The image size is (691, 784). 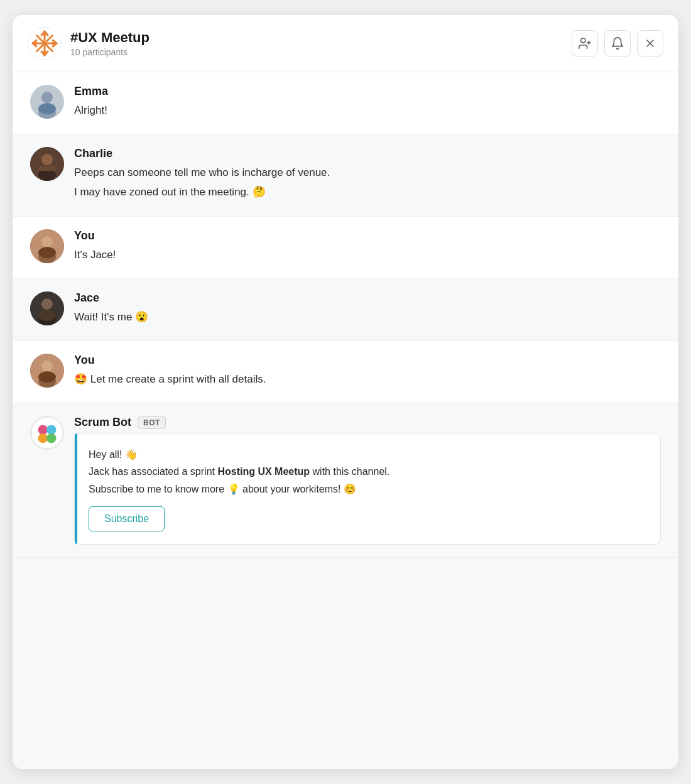 I want to click on participant-count: 10 participants, so click(x=321, y=52).